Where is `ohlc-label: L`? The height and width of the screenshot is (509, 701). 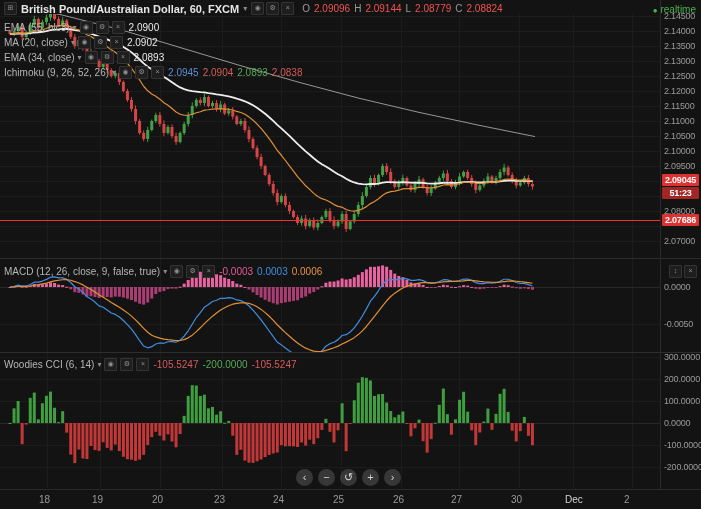
ohlc-label: L is located at coordinates (409, 8).